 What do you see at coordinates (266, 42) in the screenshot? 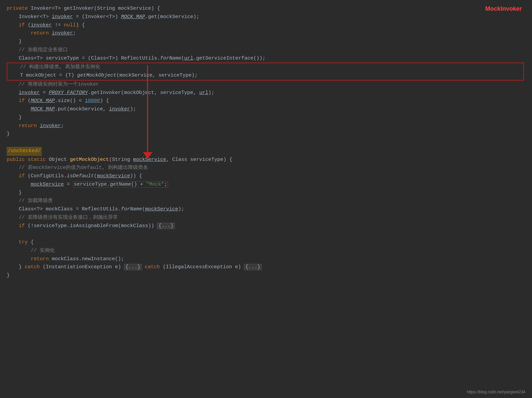
I see `code-line-5: }` at bounding box center [266, 42].